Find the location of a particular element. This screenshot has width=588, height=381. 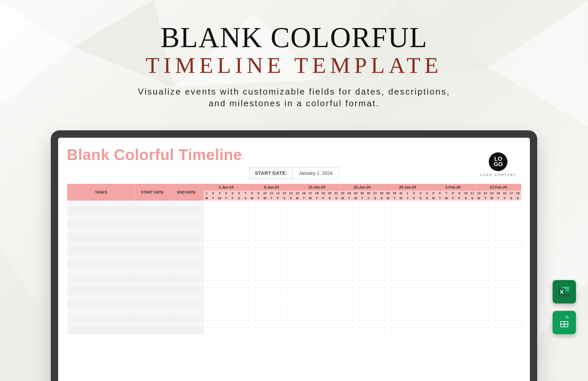

task-cell is located at coordinates (101, 204).